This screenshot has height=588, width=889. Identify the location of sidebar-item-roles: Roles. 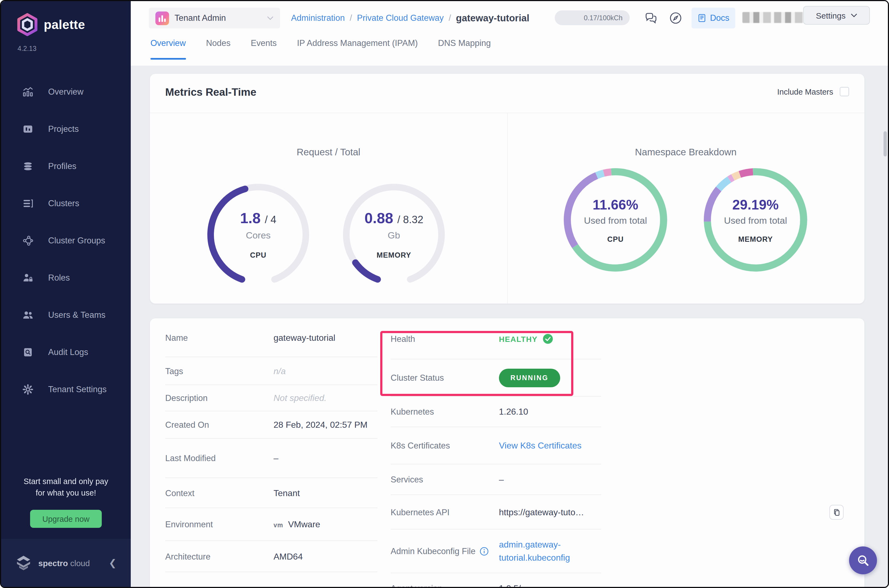
(66, 278).